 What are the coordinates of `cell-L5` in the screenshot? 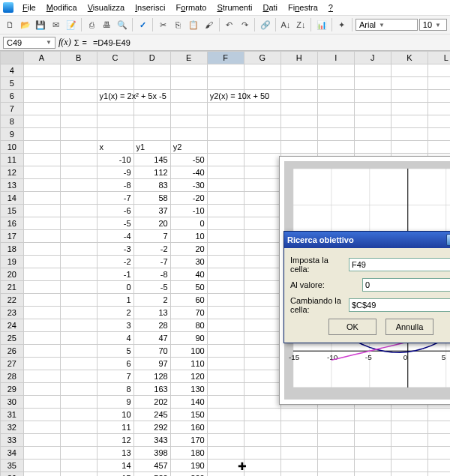 It's located at (439, 84).